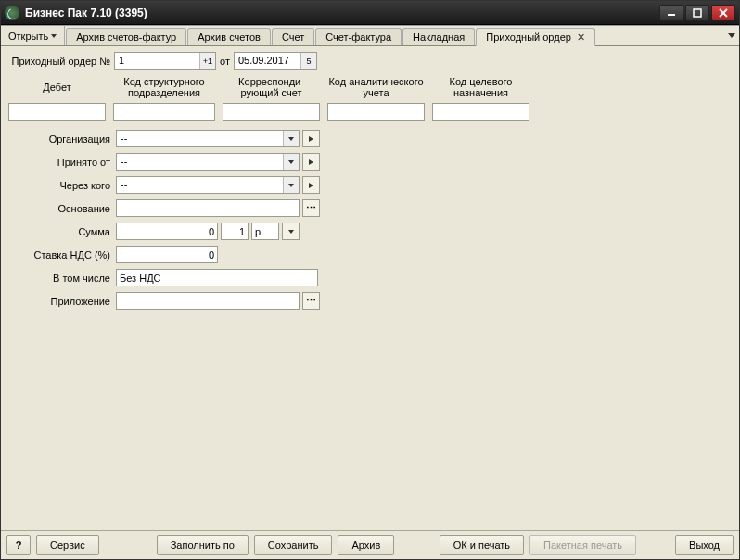 The width and height of the screenshot is (740, 560). I want to click on app-icon, so click(12, 13).